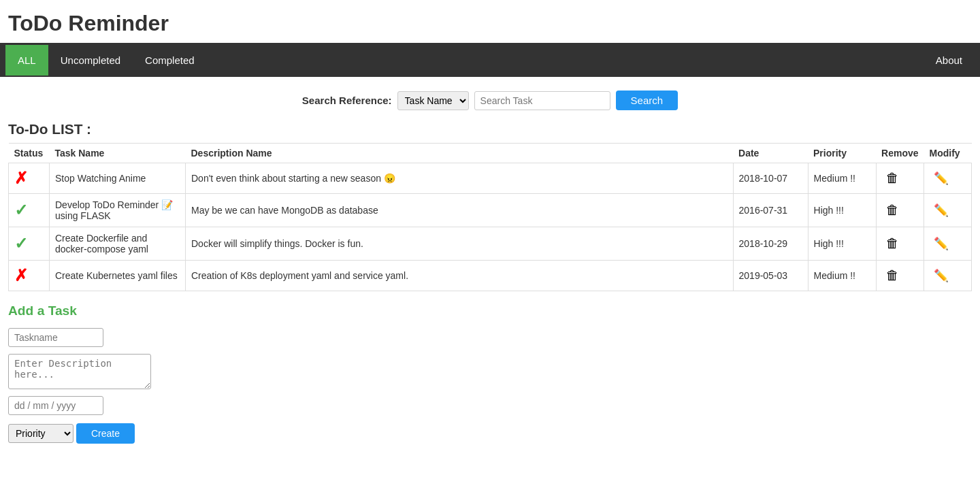 The width and height of the screenshot is (980, 477). What do you see at coordinates (900, 154) in the screenshot?
I see `col-header-remove: Remove` at bounding box center [900, 154].